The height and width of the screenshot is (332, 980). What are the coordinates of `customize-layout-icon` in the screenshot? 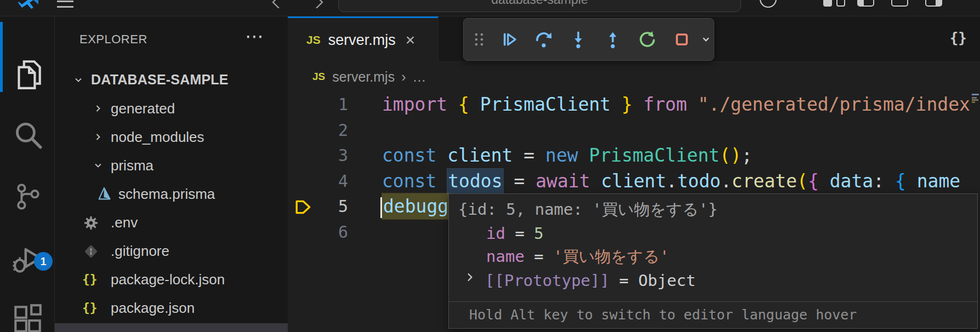 It's located at (834, 3).